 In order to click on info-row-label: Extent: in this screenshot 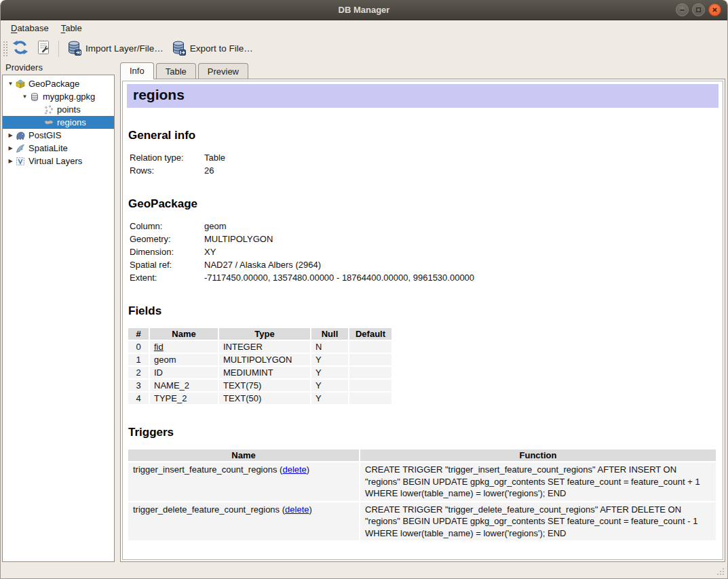, I will do `click(167, 278)`.